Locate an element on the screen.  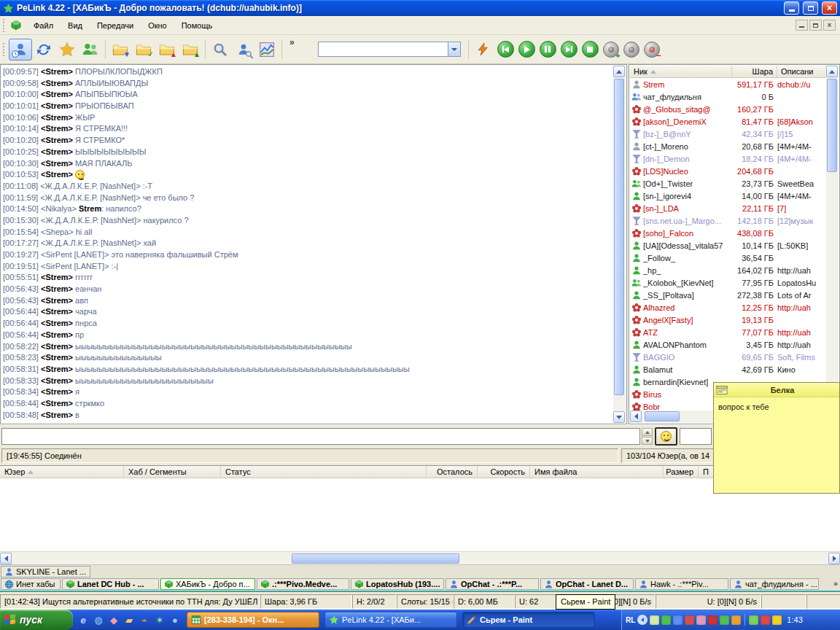
toolbar-gripper is located at coordinates (4, 26).